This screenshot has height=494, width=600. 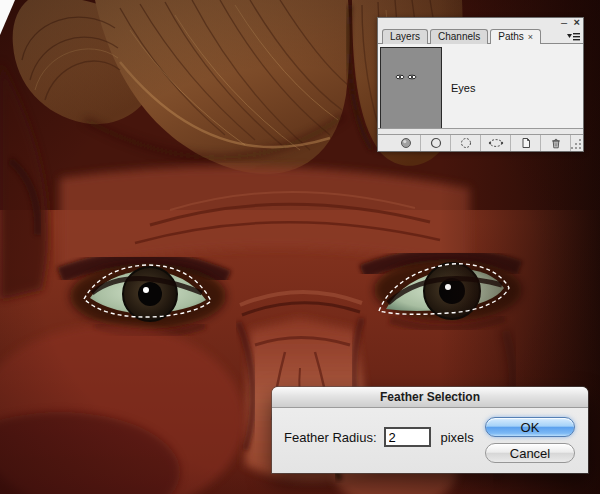 What do you see at coordinates (458, 438) in the screenshot?
I see `feather-radius-unit: pixels` at bounding box center [458, 438].